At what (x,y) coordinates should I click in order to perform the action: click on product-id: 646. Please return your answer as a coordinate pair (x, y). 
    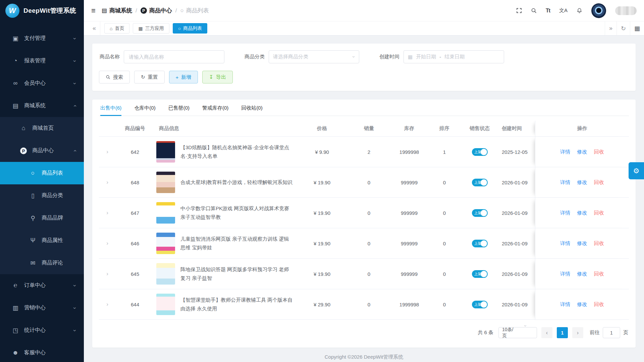
    Looking at the image, I should click on (135, 243).